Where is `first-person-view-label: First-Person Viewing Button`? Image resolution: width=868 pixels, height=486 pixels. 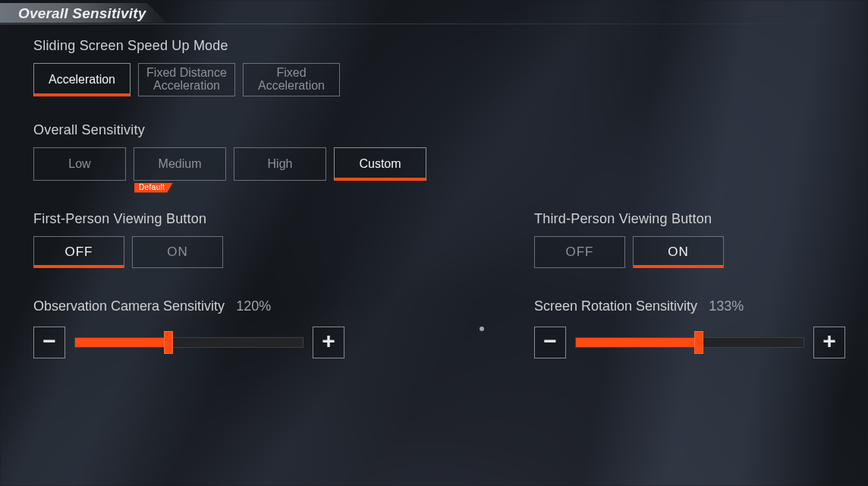 first-person-view-label: First-Person Viewing Button is located at coordinates (284, 219).